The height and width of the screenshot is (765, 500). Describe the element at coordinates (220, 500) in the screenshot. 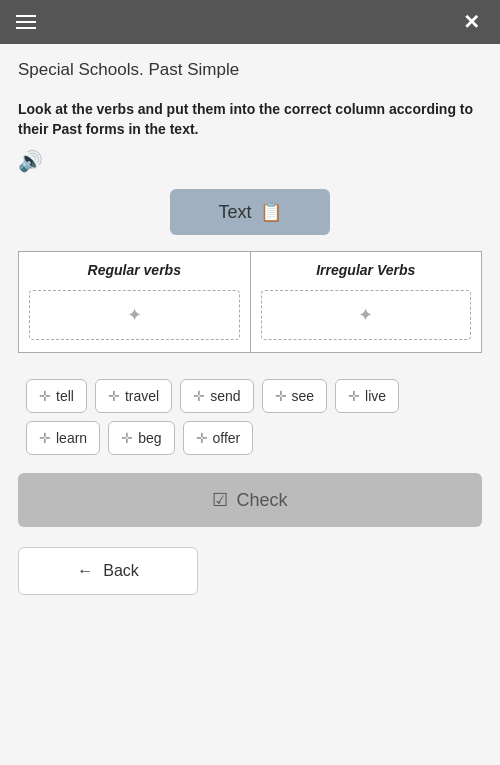

I see `check-icon: ☑` at that location.